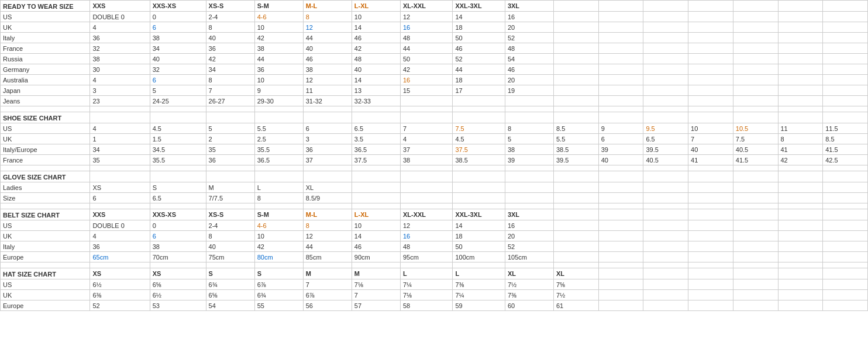 The height and width of the screenshot is (342, 868). Describe the element at coordinates (576, 306) in the screenshot. I see `data-cell: 61` at that location.